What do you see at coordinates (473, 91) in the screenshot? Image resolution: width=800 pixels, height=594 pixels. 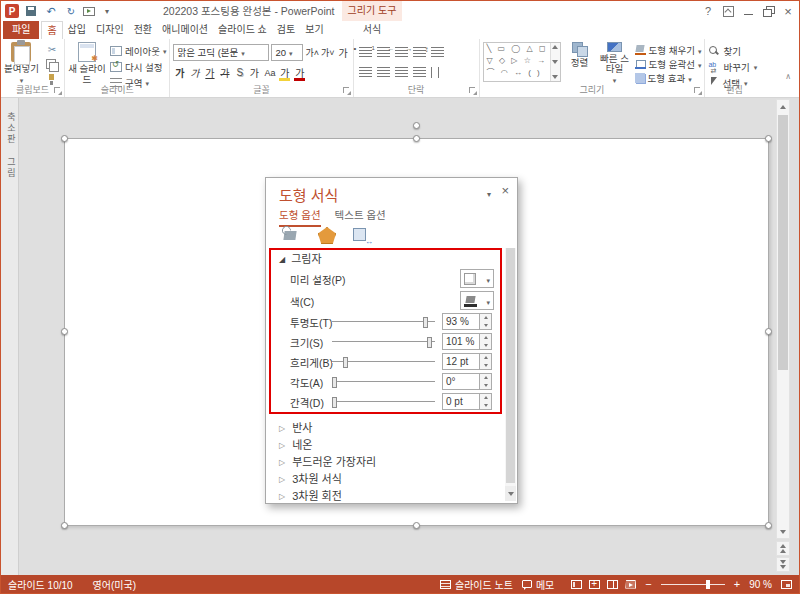 I see `paragraph-dialog-launcher-icon` at bounding box center [473, 91].